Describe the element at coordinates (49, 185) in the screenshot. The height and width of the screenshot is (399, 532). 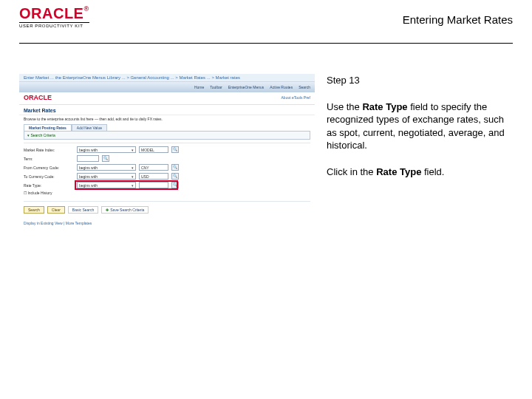
I see `label-rate-type: Rate Type:` at that location.